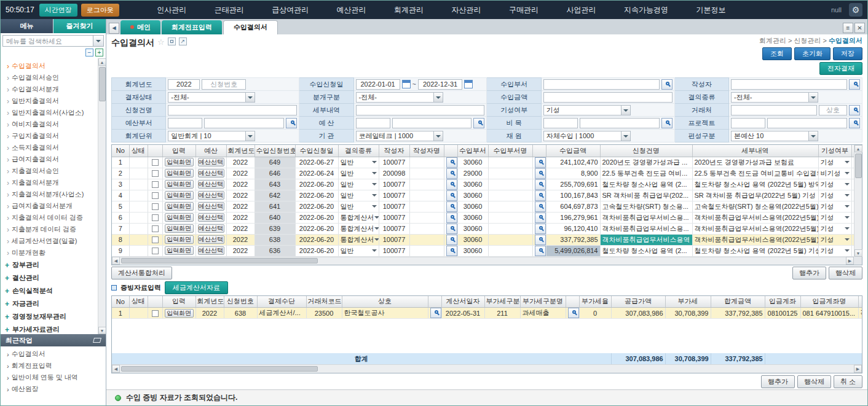 This screenshot has width=868, height=406. I want to click on extend-time-button: 시간연장, so click(58, 10).